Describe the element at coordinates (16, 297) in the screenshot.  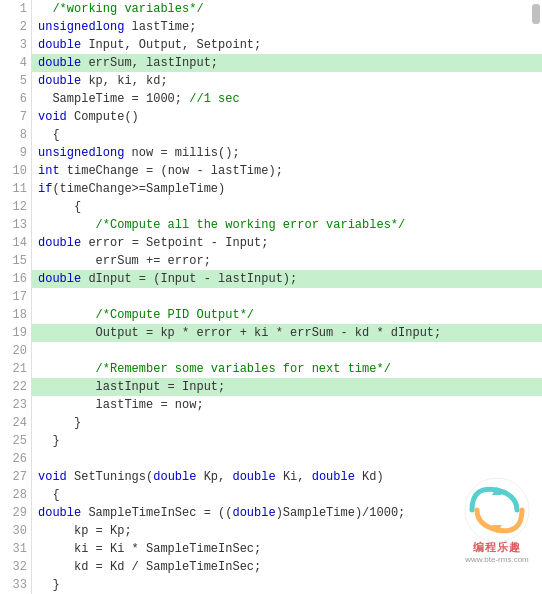
I see `line-numbers: 1234567891011121314151617181920212223242…` at that location.